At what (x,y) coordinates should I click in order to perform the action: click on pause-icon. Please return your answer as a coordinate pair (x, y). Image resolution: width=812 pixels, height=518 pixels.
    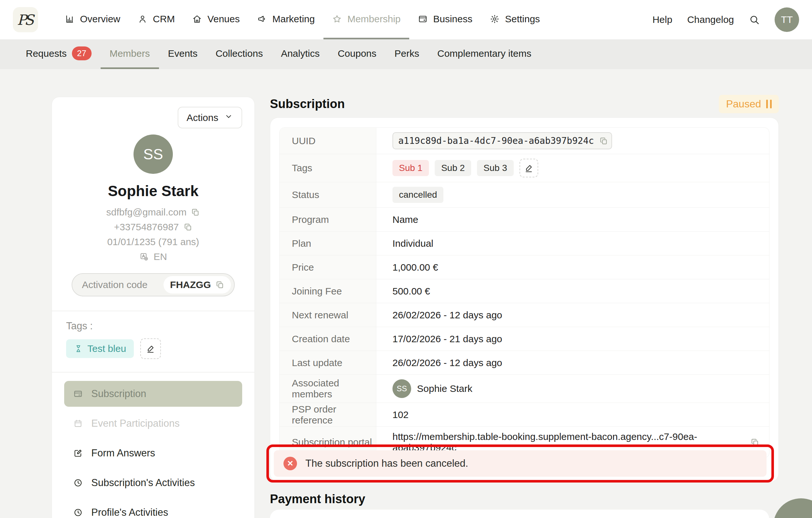
    Looking at the image, I should click on (769, 104).